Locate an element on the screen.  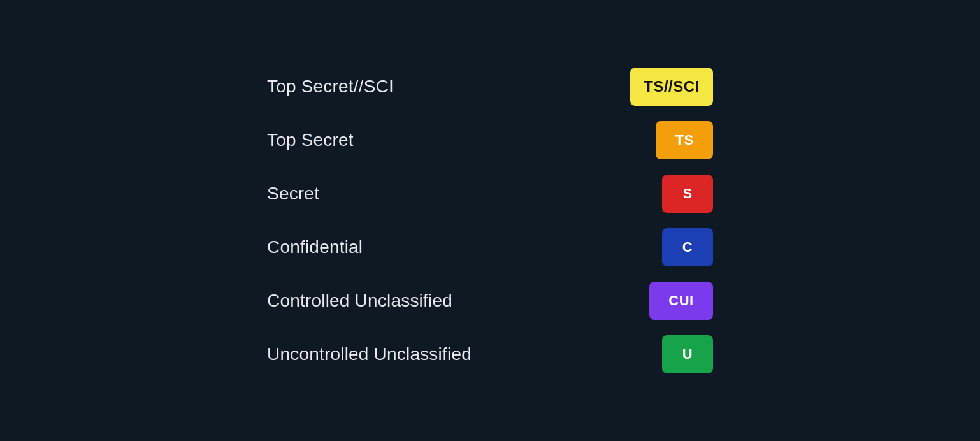
classification-row-c: ConfidentialC is located at coordinates (490, 247).